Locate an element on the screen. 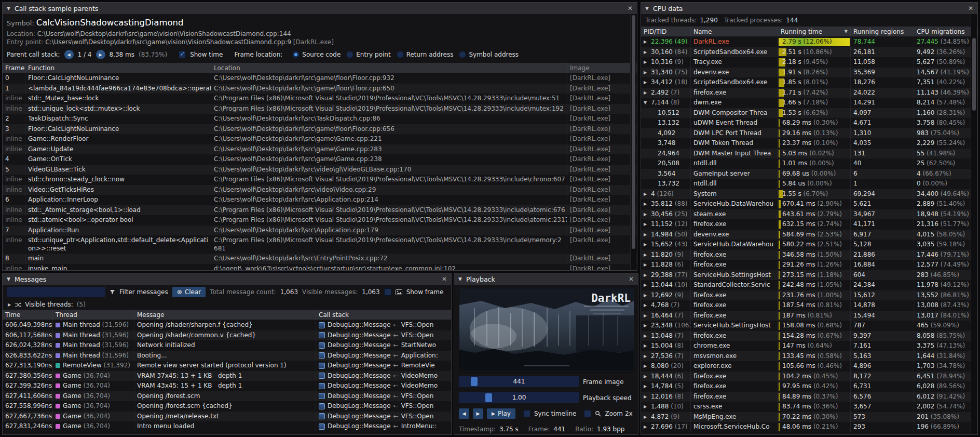 The width and height of the screenshot is (980, 437). message-callstack: DebugLog::Message←Application: is located at coordinates (384, 356).